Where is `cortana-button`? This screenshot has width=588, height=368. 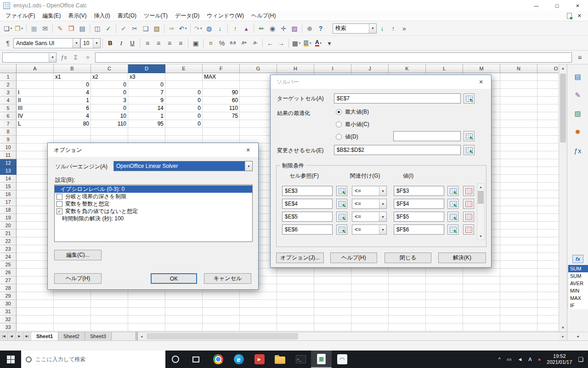 cortana-button is located at coordinates (175, 359).